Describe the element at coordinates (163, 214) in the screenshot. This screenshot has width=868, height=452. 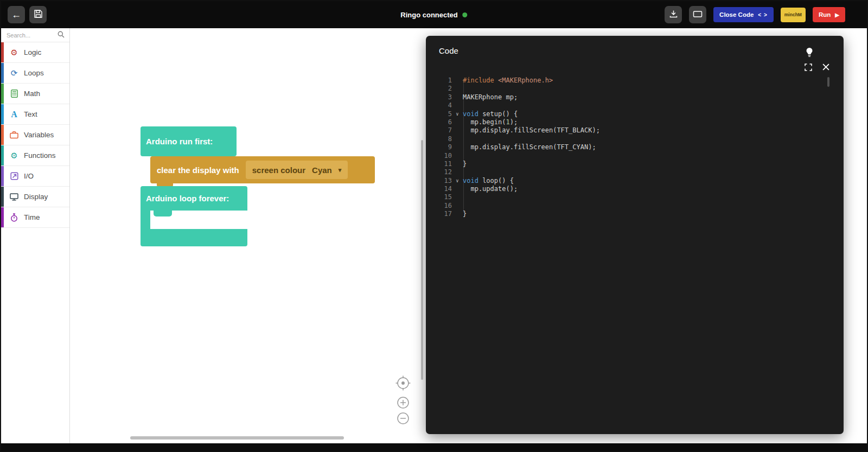
I see `loop-statement-notch` at that location.